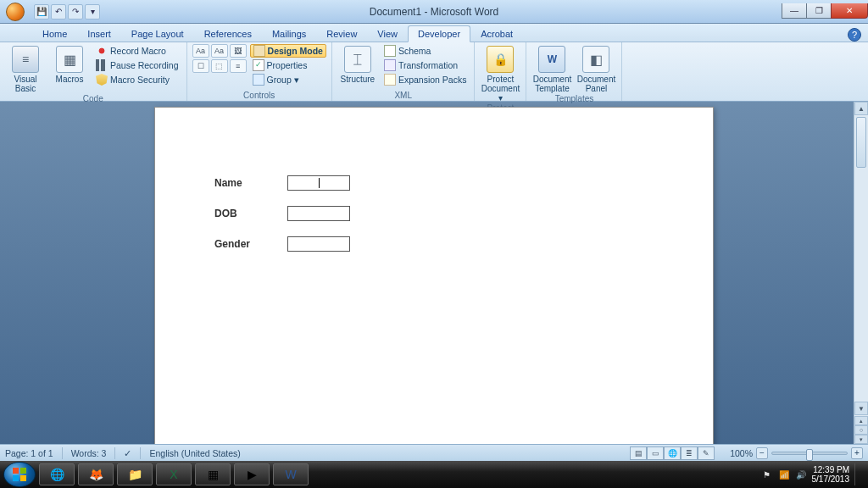 The width and height of the screenshot is (868, 488). Describe the element at coordinates (251, 244) in the screenshot. I see `label-gender: Gender` at that location.